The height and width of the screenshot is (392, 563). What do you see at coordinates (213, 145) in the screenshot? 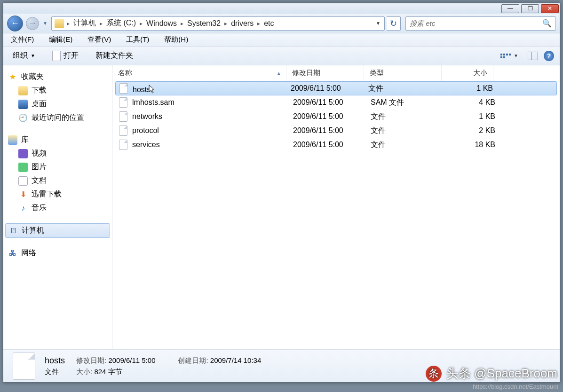
I see `file-name: services` at bounding box center [213, 145].